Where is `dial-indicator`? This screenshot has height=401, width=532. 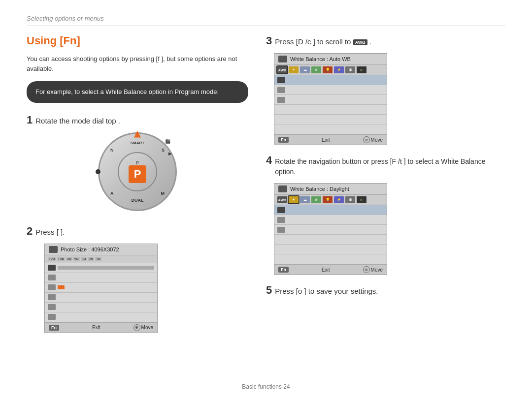
dial-indicator is located at coordinates (137, 134).